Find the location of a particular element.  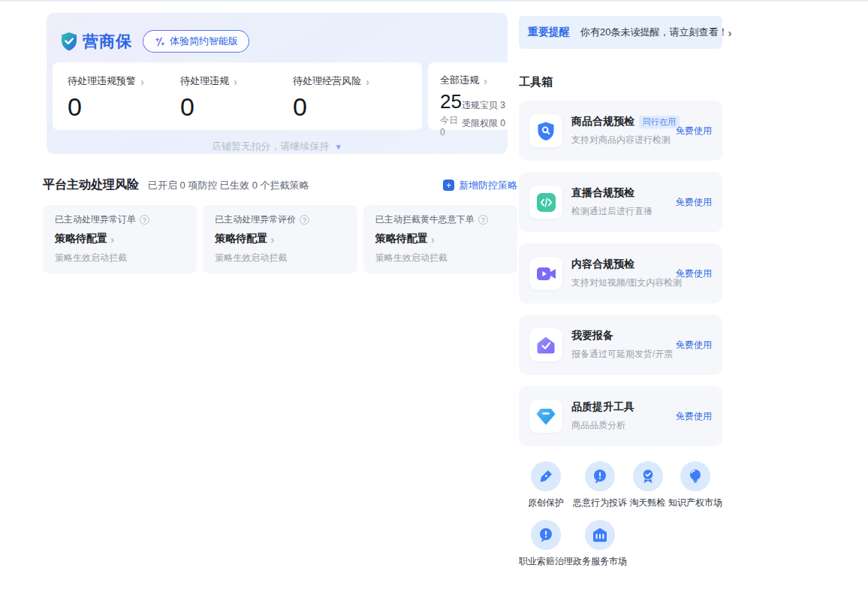

violation-items-stat: 违规宝贝 3 is located at coordinates (484, 105).